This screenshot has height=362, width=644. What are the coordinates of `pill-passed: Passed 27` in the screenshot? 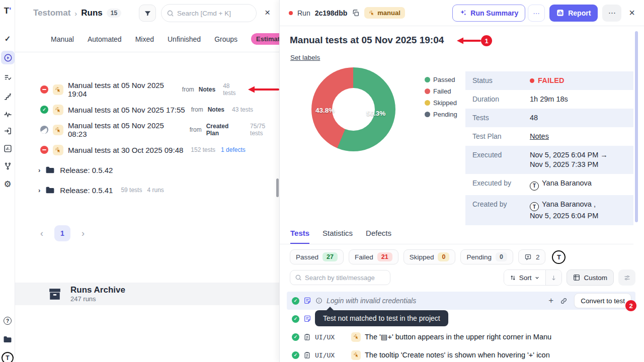 It's located at (317, 257).